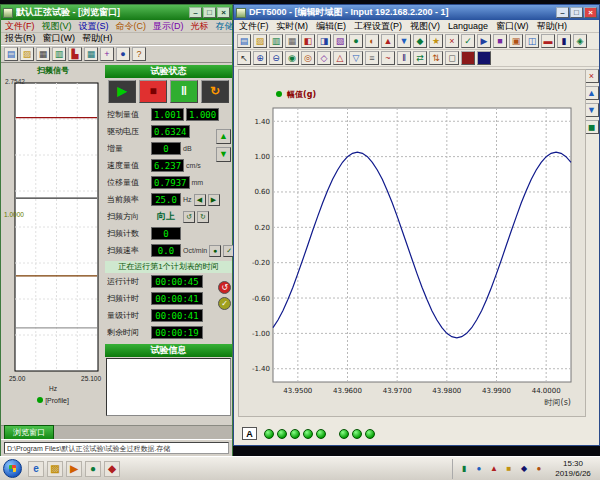 This screenshot has height=480, width=600. Describe the element at coordinates (250, 434) in the screenshot. I see `channel-a-button: A` at that location.